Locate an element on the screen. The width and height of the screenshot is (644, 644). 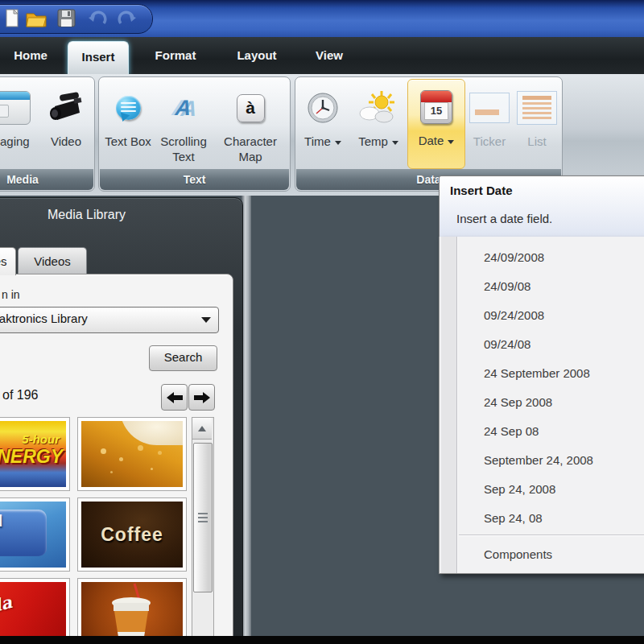
scrolling-text-label: Scrolling Text is located at coordinates (184, 149).